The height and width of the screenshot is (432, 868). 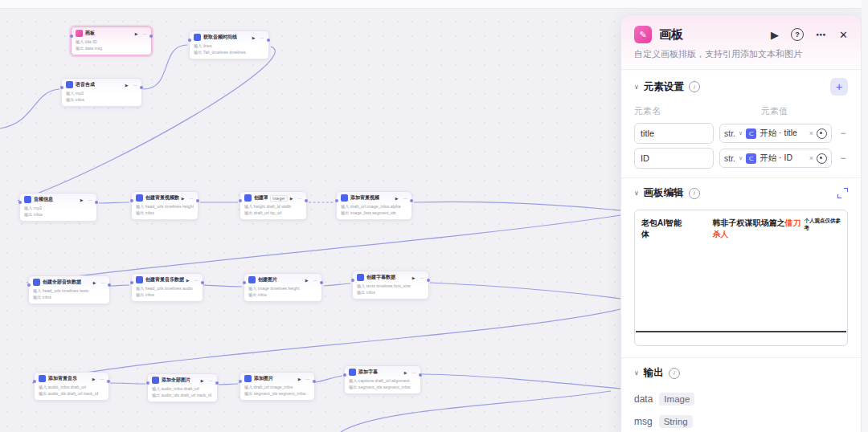 What do you see at coordinates (741, 158) in the screenshot?
I see `element-row: str. ∨ ⊂ 开始 · ID × −` at bounding box center [741, 158].